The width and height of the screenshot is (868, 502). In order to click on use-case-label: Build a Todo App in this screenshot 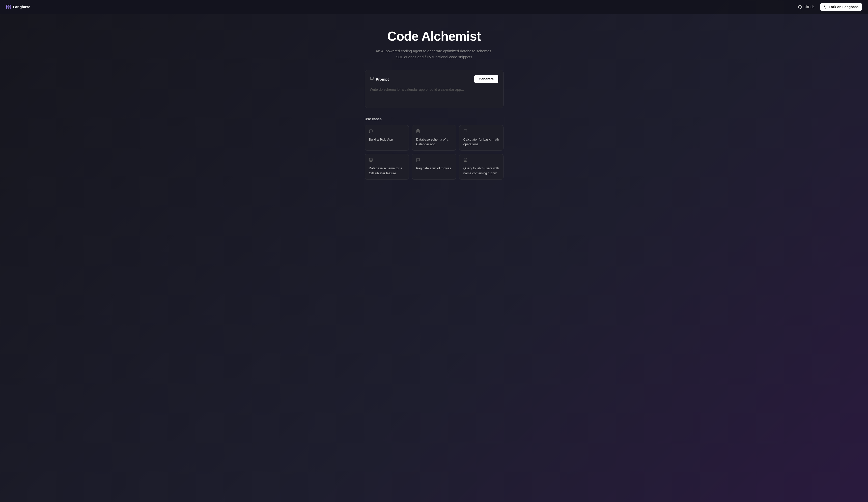, I will do `click(381, 139)`.